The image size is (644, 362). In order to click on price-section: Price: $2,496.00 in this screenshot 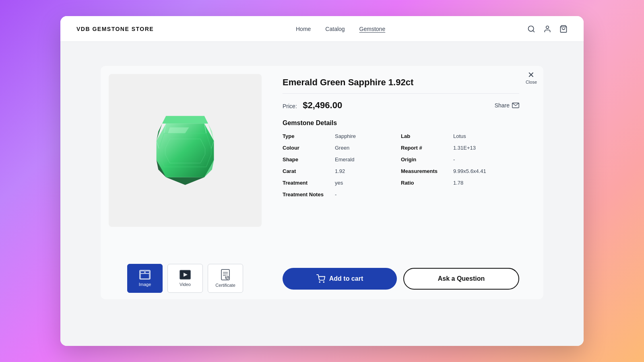, I will do `click(312, 105)`.